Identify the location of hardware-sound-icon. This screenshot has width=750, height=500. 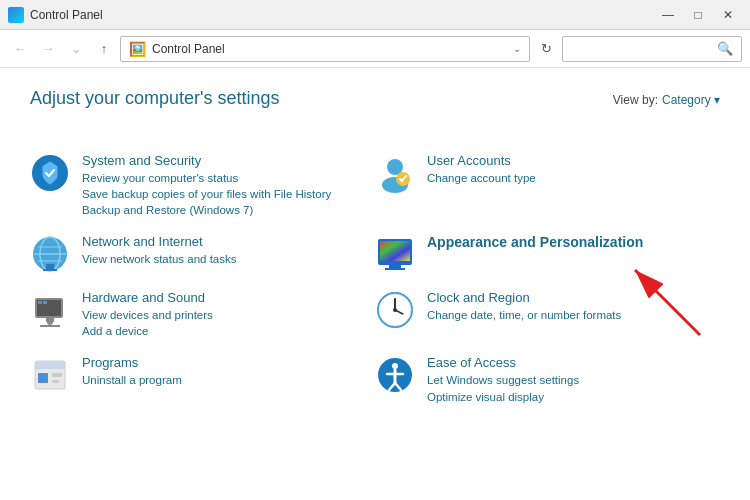
(50, 310).